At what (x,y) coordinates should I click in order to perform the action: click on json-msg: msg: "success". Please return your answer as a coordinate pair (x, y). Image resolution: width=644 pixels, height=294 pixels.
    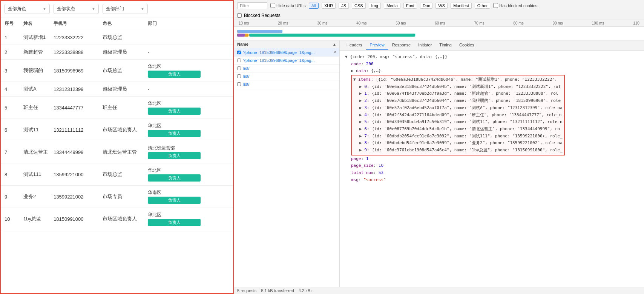
    Looking at the image, I should click on (495, 180).